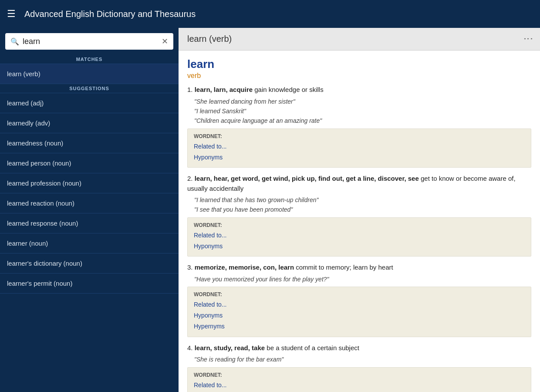 The height and width of the screenshot is (392, 540). Describe the element at coordinates (89, 59) in the screenshot. I see `matches-section-label: MATCHES` at that location.